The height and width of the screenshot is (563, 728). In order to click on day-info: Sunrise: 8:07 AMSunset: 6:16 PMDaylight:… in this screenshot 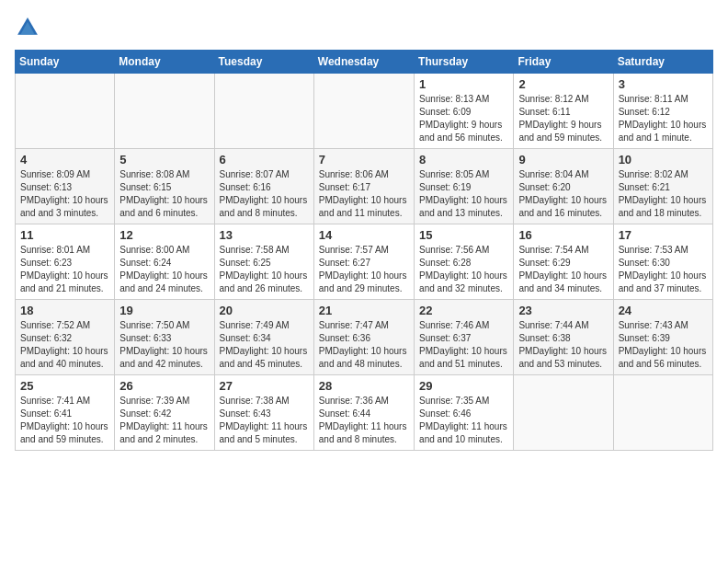, I will do `click(265, 194)`.